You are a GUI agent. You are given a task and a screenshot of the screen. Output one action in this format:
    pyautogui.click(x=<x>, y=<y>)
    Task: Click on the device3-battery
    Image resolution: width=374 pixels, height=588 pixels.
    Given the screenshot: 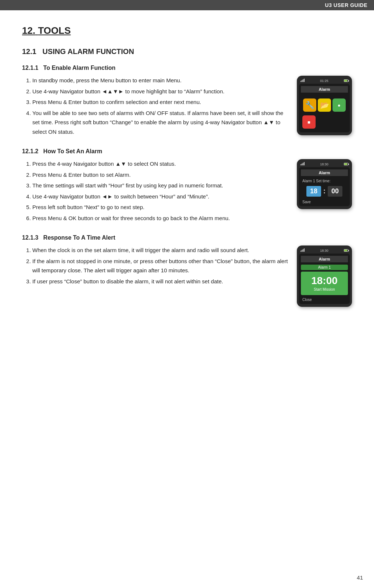 What is the action you would take?
    pyautogui.click(x=346, y=251)
    